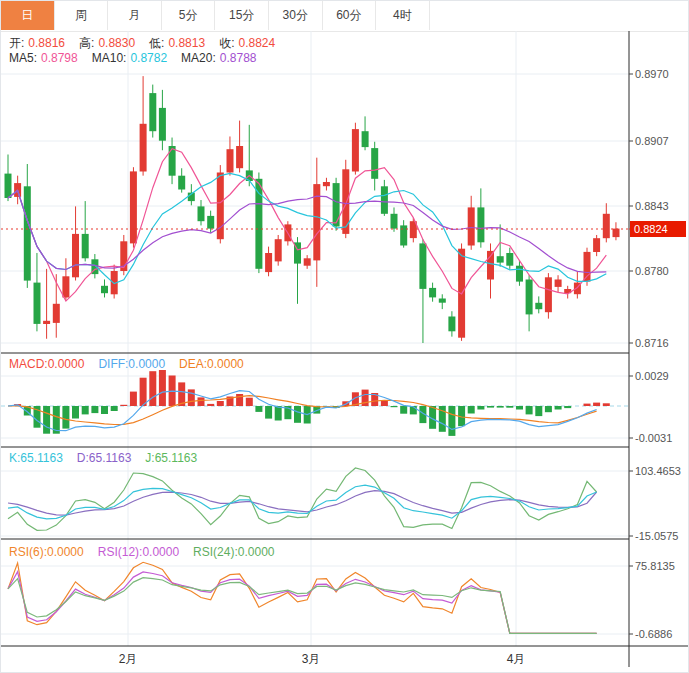 The width and height of the screenshot is (689, 673). Describe the element at coordinates (655, 566) in the screenshot. I see `y-axis-tick-label: 75.8135` at that location.